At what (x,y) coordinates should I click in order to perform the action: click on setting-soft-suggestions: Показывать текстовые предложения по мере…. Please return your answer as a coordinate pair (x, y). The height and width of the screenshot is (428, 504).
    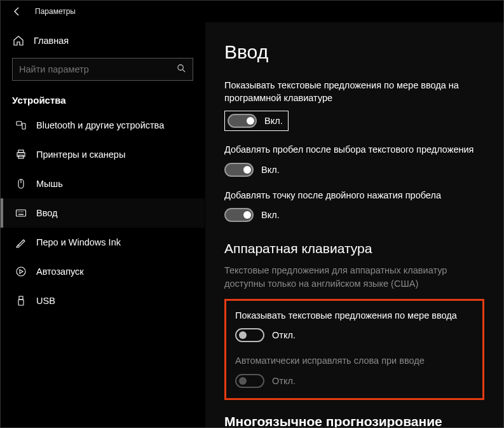
    Looking at the image, I should click on (355, 106).